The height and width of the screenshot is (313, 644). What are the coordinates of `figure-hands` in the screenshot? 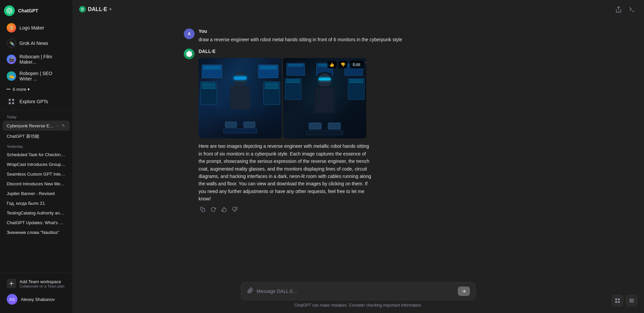 It's located at (240, 125).